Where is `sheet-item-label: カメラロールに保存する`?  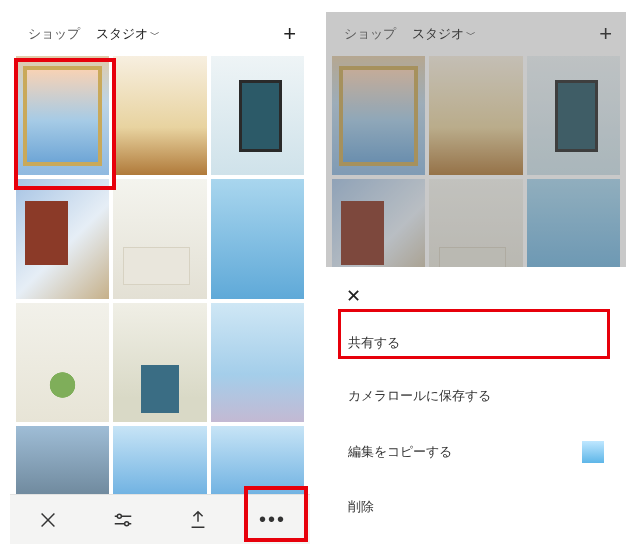 sheet-item-label: カメラロールに保存する is located at coordinates (420, 396).